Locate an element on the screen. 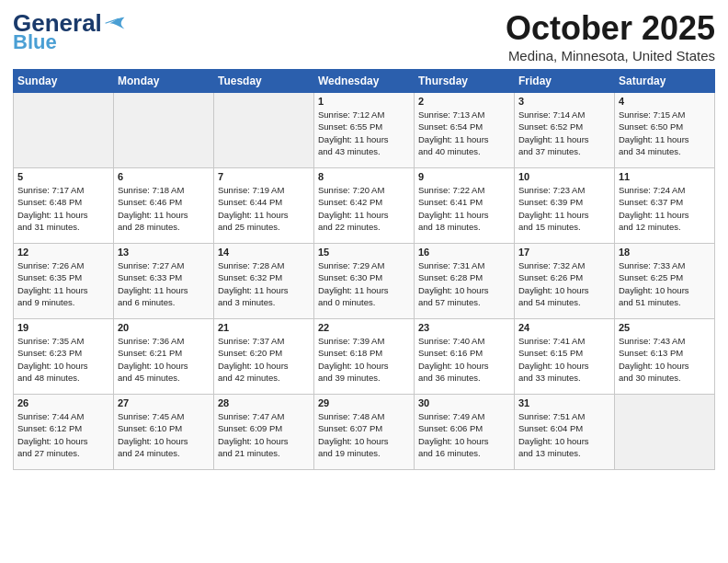 Image resolution: width=728 pixels, height=563 pixels. col-sunday: Sunday is located at coordinates (64, 81).